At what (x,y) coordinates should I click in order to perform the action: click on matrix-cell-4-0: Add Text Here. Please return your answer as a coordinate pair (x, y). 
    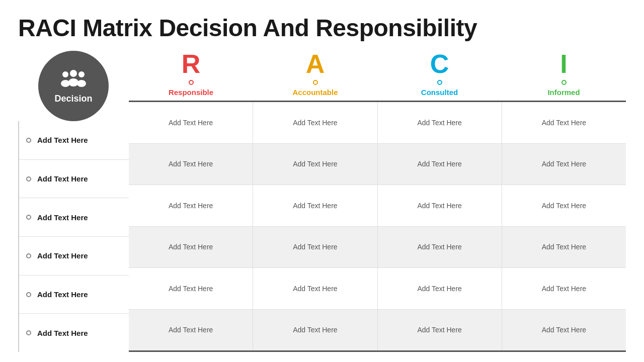
    Looking at the image, I should click on (191, 289).